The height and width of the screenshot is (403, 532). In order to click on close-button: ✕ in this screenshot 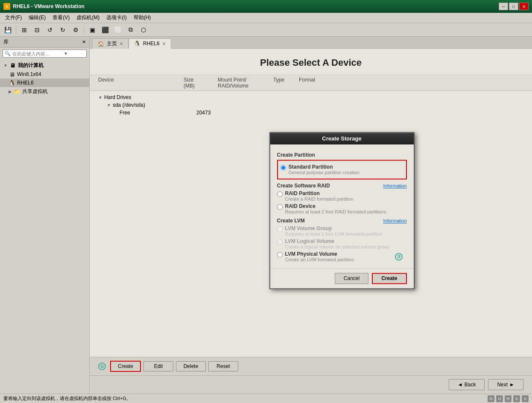, I will do `click(524, 6)`.